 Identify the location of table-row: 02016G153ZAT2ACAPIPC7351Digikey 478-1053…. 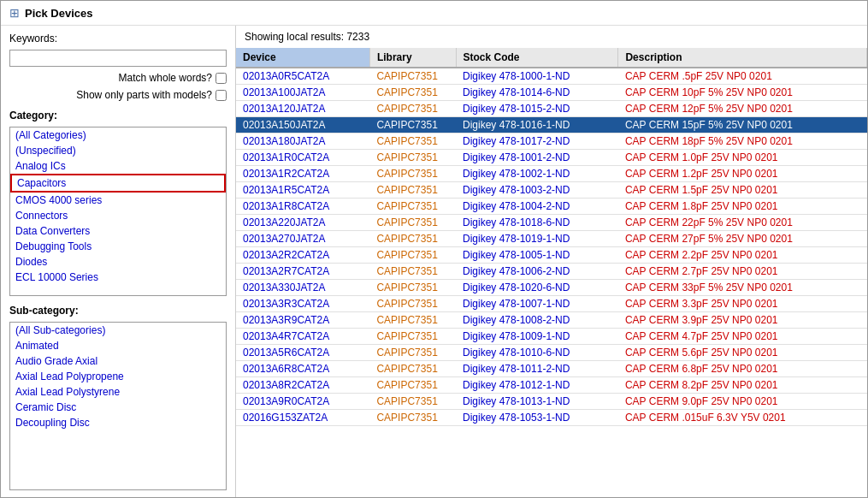
(552, 418).